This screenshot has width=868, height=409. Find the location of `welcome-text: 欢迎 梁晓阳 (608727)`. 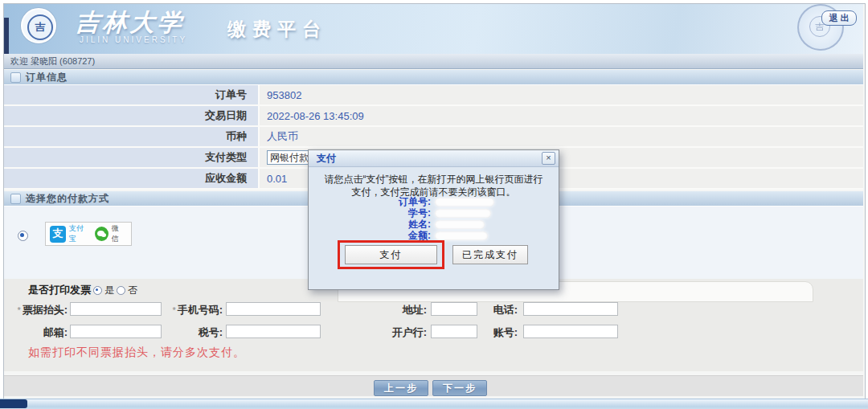

welcome-text: 欢迎 梁晓阳 (608727) is located at coordinates (50, 61).